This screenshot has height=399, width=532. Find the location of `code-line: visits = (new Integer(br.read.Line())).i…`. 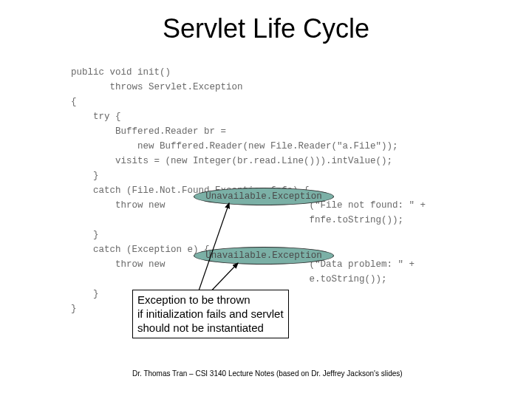

code-line: visits = (new Integer(br.read.Line())).i… is located at coordinates (232, 161).